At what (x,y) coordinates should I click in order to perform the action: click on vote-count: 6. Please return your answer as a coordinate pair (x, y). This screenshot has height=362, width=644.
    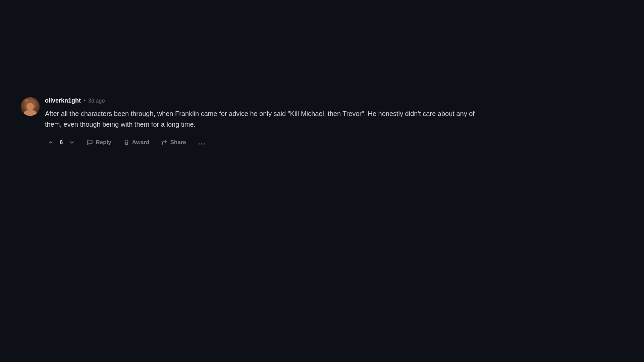
    Looking at the image, I should click on (61, 142).